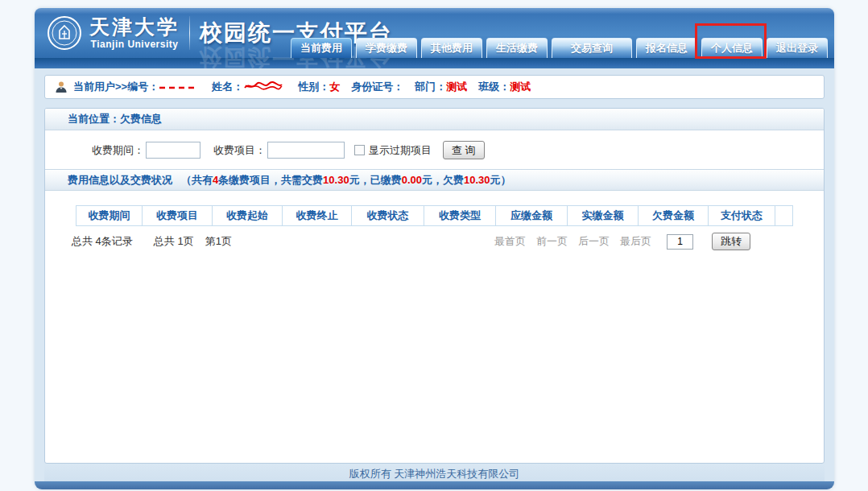  I want to click on query-button: 查 询, so click(464, 150).